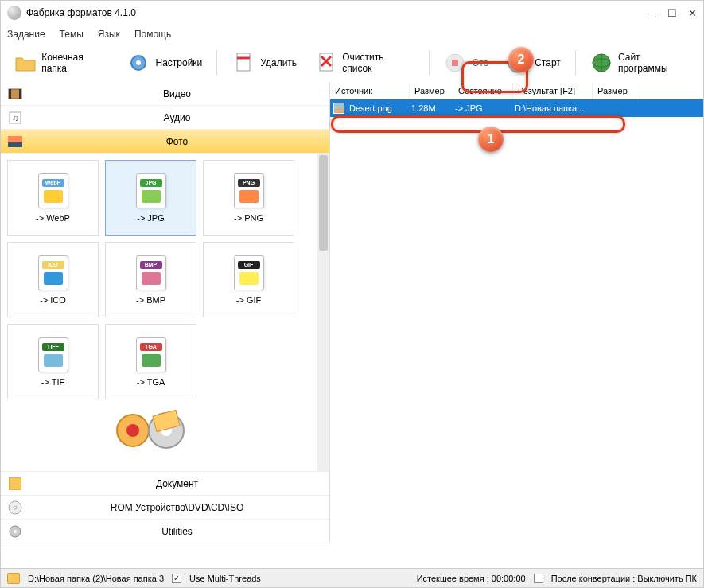 The height and width of the screenshot is (588, 704). I want to click on col-source: Источник, so click(370, 91).